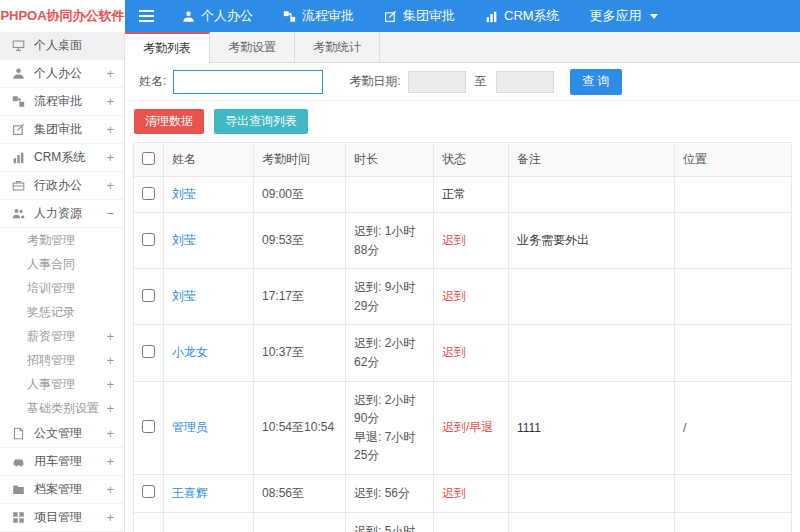 This screenshot has height=532, width=800. What do you see at coordinates (596, 82) in the screenshot?
I see `search-button: 查 询` at bounding box center [596, 82].